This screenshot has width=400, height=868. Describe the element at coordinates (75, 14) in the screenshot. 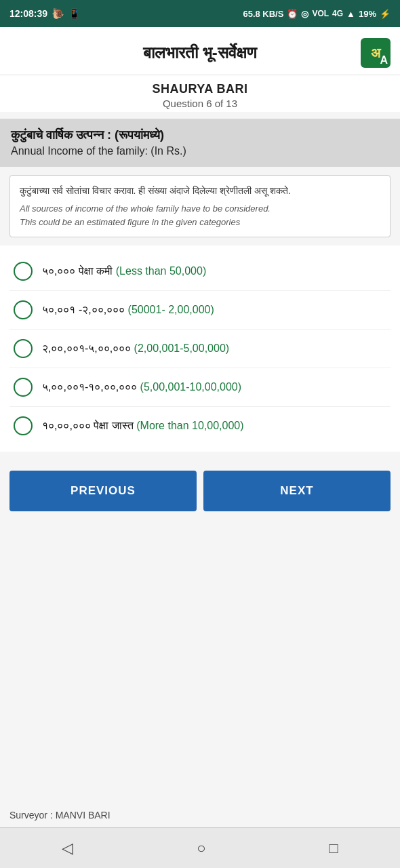

I see `phone-icon: 📱` at that location.